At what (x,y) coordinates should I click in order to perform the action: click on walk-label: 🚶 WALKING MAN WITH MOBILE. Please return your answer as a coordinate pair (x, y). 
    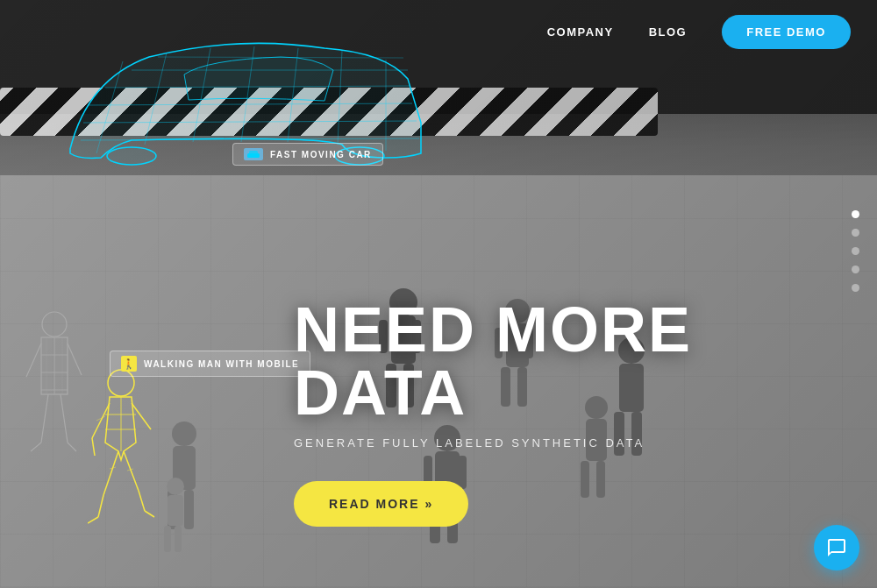
    Looking at the image, I should click on (210, 364).